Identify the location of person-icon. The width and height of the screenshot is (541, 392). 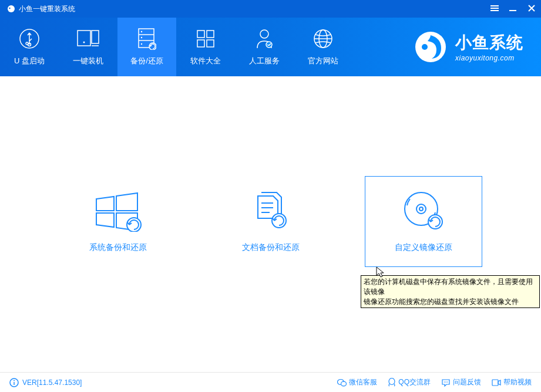
(264, 39).